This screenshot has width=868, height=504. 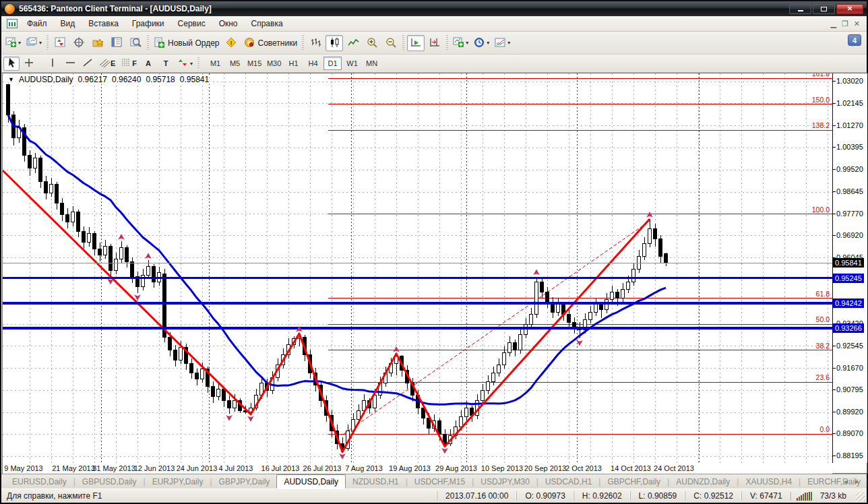 I want to click on svg-text: 61.8, so click(x=824, y=294).